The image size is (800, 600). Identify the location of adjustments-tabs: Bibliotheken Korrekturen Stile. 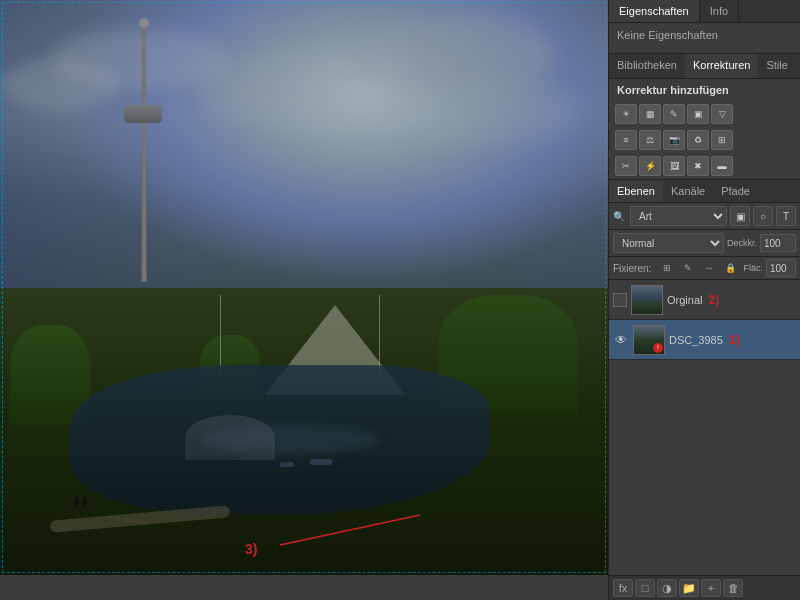
(704, 66).